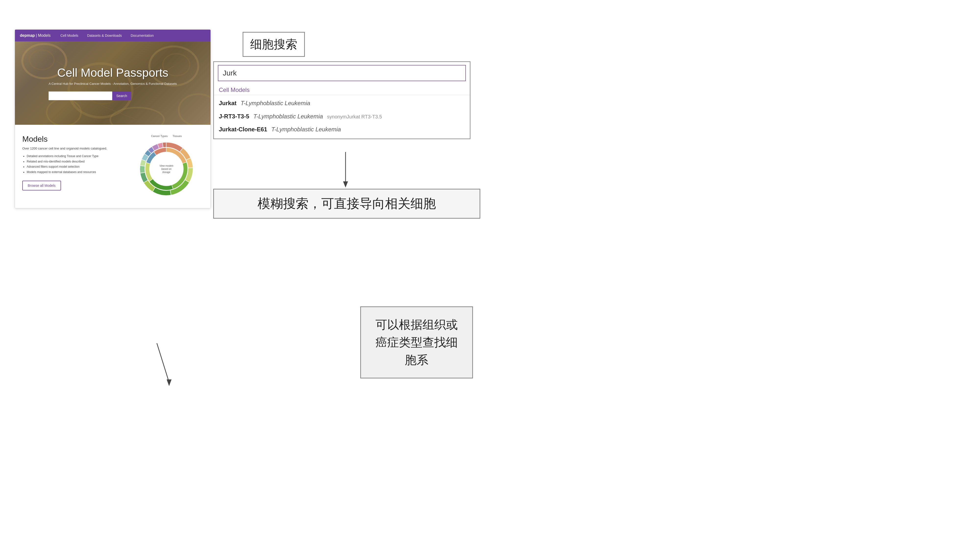 The image size is (980, 551). Describe the element at coordinates (113, 96) in the screenshot. I see `hero-search-form: Search` at that location.